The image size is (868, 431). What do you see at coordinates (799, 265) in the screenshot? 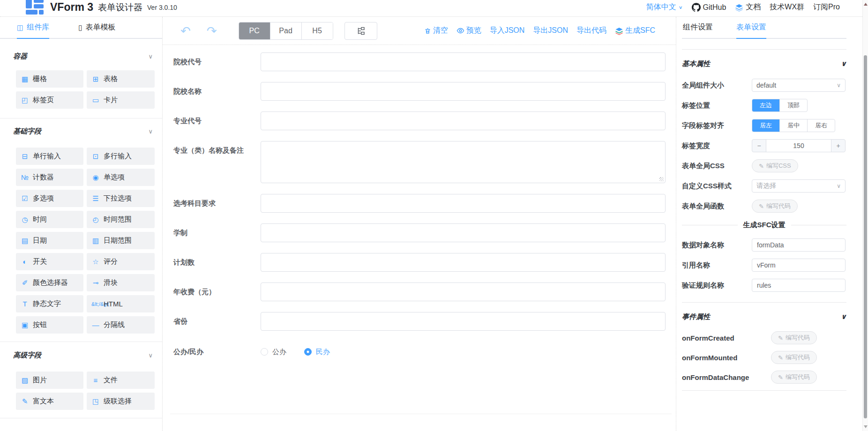
I see `ref-name-input` at bounding box center [799, 265].